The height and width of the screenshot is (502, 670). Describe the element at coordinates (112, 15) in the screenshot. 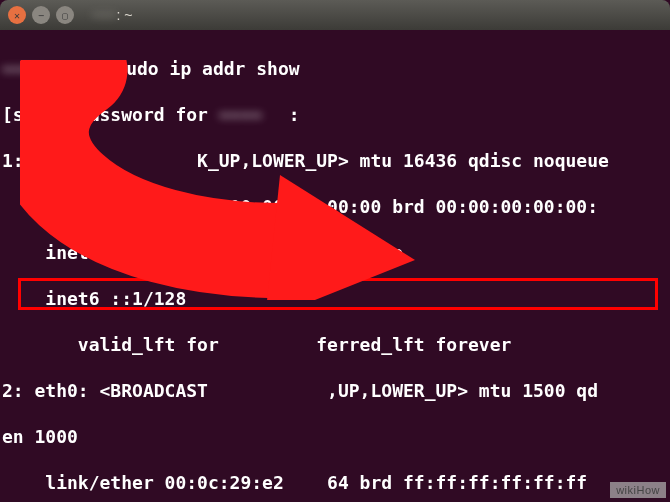

I see `window-title: ~~~: ~` at that location.